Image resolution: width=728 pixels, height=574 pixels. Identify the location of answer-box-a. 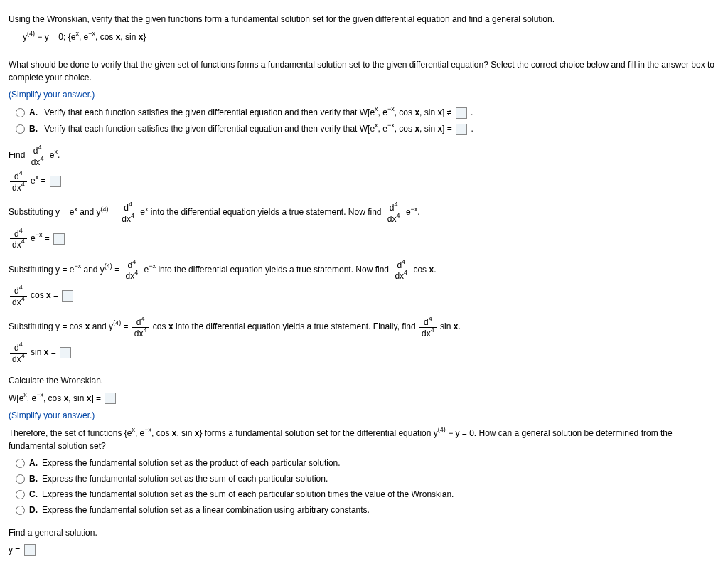
(461, 113).